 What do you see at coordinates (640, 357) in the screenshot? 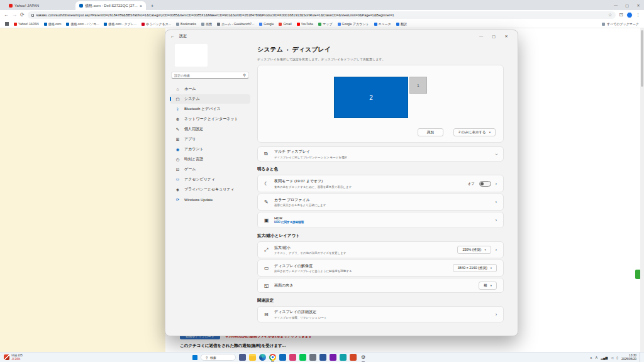
I see `show-desktop-button` at bounding box center [640, 357].